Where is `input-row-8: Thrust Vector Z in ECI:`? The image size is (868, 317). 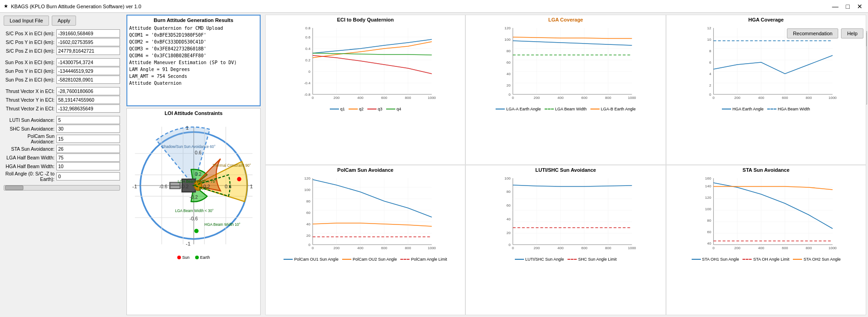
input-row-8: Thrust Vector Z in ECI: is located at coordinates (62, 109).